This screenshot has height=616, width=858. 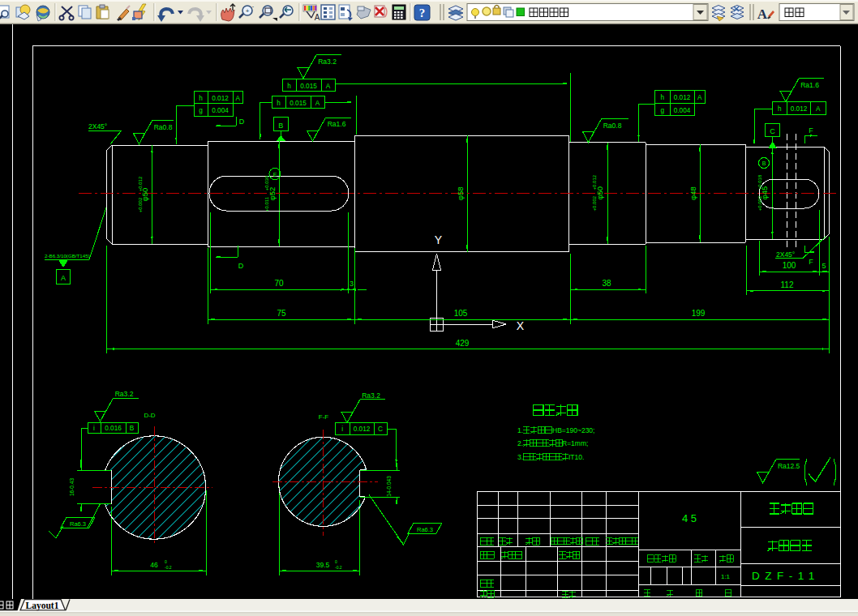 I want to click on svg-text: 70, so click(x=279, y=284).